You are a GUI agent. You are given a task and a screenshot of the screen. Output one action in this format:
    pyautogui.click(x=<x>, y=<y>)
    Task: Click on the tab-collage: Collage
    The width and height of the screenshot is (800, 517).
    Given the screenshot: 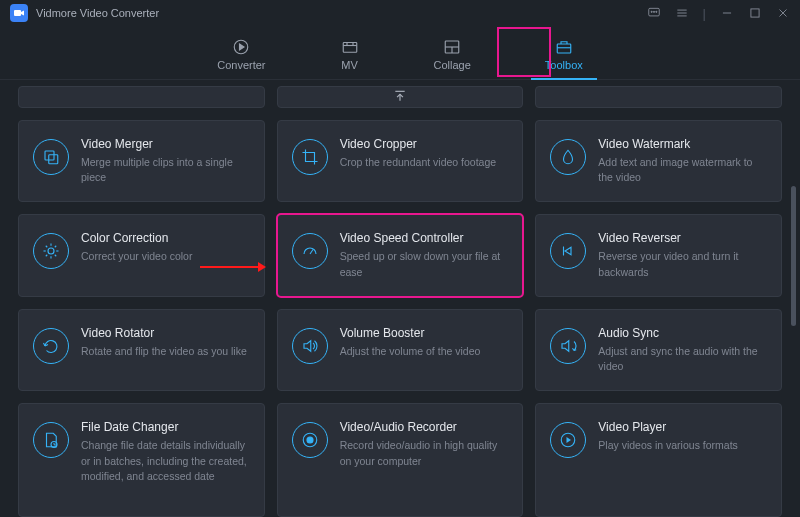 What is the action you would take?
    pyautogui.click(x=452, y=52)
    